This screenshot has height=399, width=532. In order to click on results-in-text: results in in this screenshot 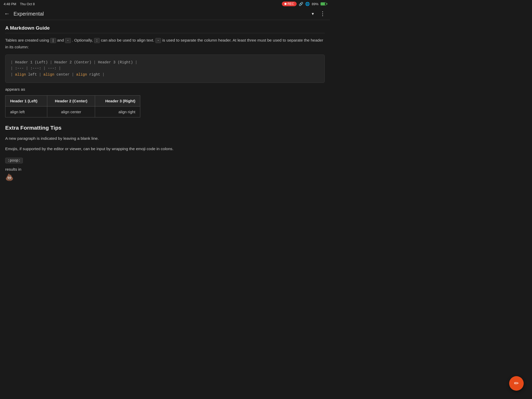, I will do `click(165, 169)`.